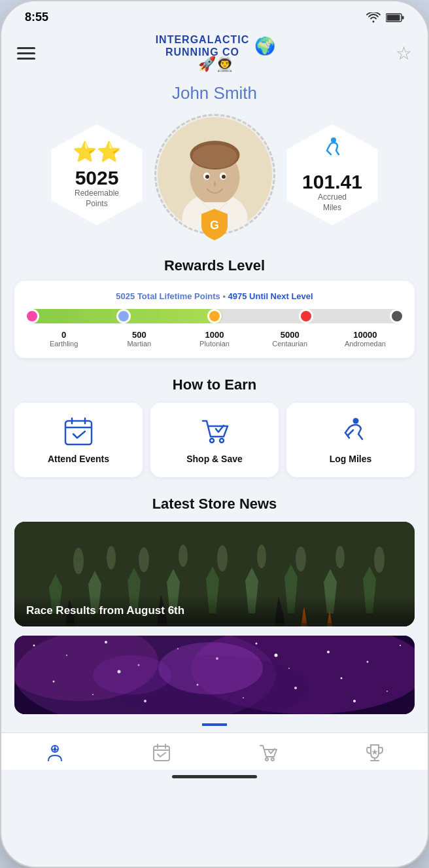  I want to click on dot-martian, so click(124, 316).